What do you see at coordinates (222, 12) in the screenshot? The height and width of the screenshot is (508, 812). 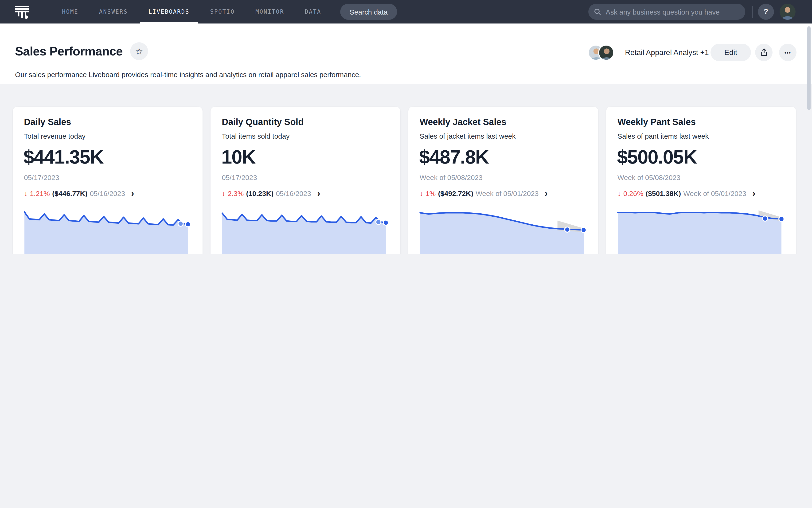 I see `nav-item-spotiq: SPOTIQ` at bounding box center [222, 12].